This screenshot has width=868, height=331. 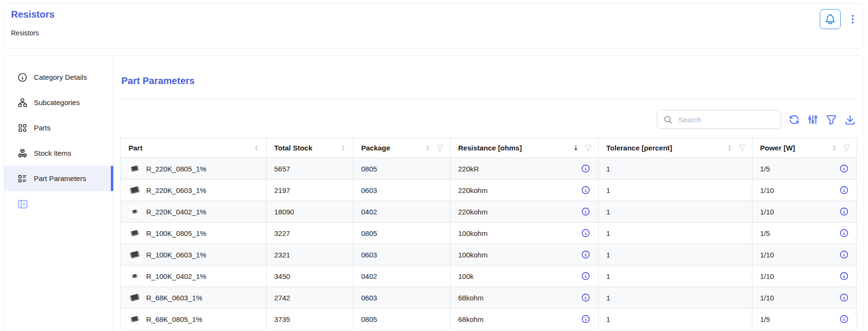 I want to click on notifications-button, so click(x=830, y=19).